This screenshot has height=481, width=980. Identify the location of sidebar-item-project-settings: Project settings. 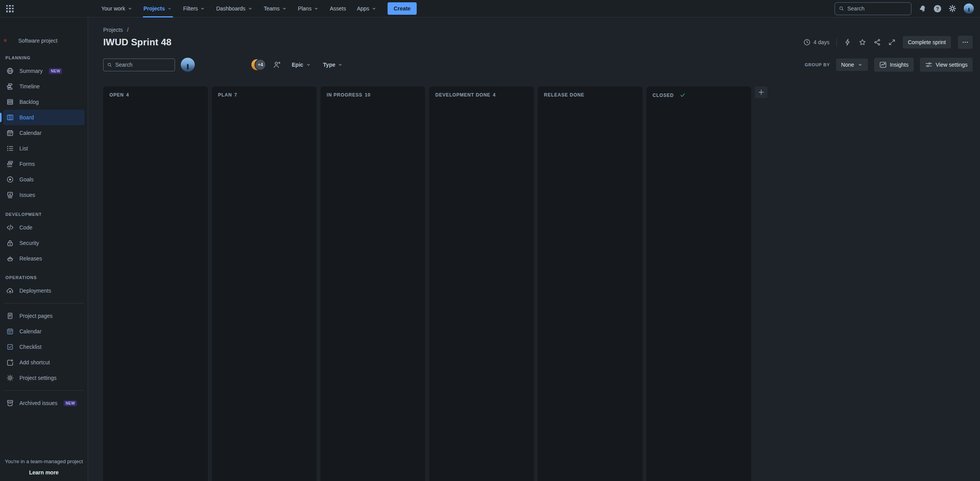
(44, 378).